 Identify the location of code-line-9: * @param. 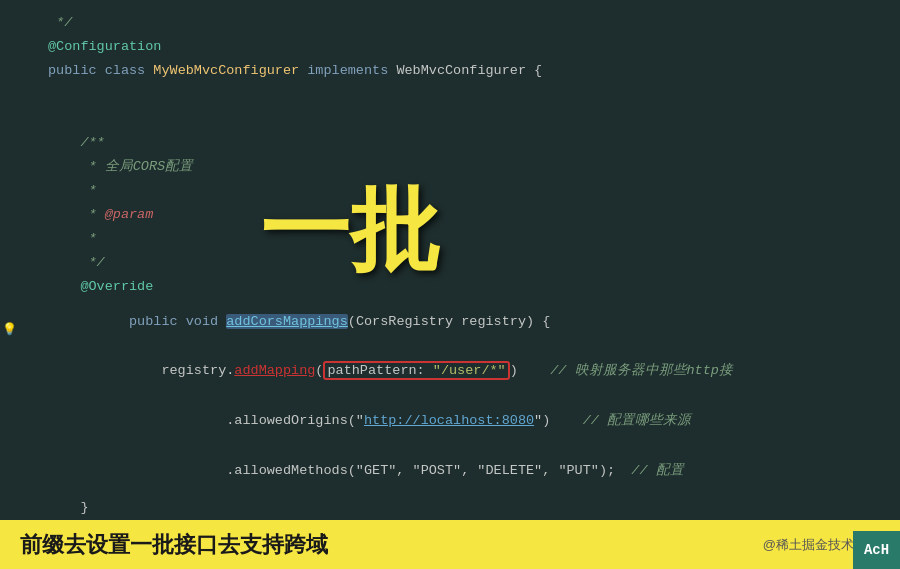
(450, 214).